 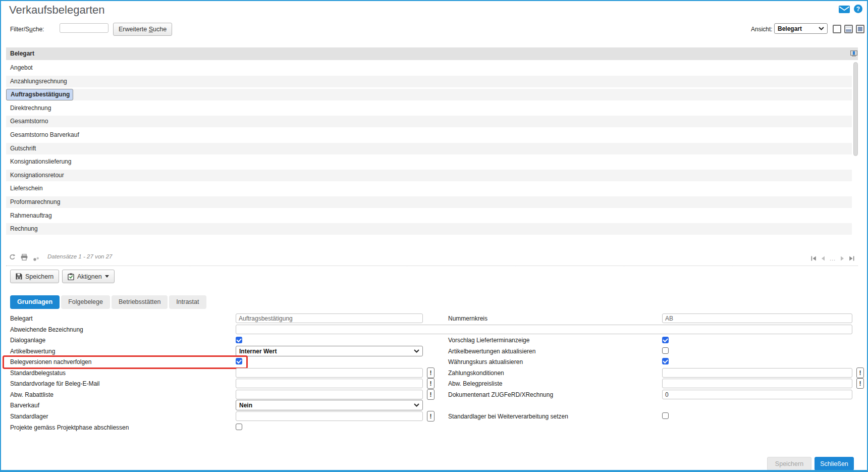 What do you see at coordinates (46, 330) in the screenshot?
I see `field-label-abweichende-bezeichnung: Abweichende Bezeichnung` at bounding box center [46, 330].